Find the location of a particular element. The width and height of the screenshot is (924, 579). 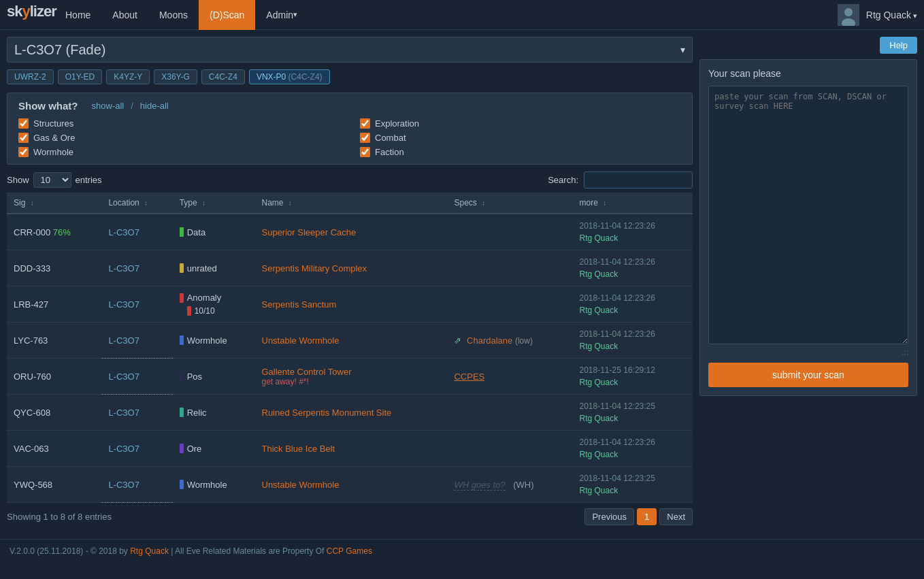

related-sys-2: K4YZ-Y is located at coordinates (128, 77).